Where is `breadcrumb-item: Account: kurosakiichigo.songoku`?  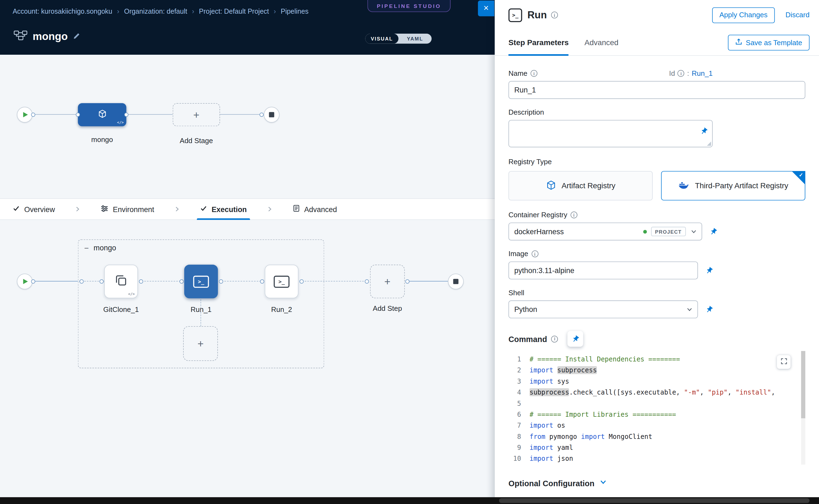
breadcrumb-item: Account: kurosakiichigo.songoku is located at coordinates (63, 11).